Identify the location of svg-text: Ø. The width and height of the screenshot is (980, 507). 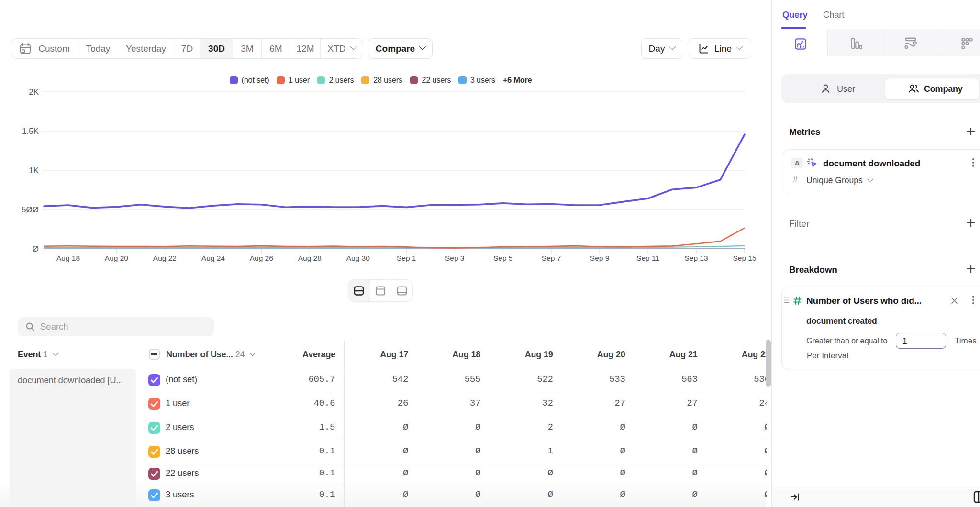
(35, 249).